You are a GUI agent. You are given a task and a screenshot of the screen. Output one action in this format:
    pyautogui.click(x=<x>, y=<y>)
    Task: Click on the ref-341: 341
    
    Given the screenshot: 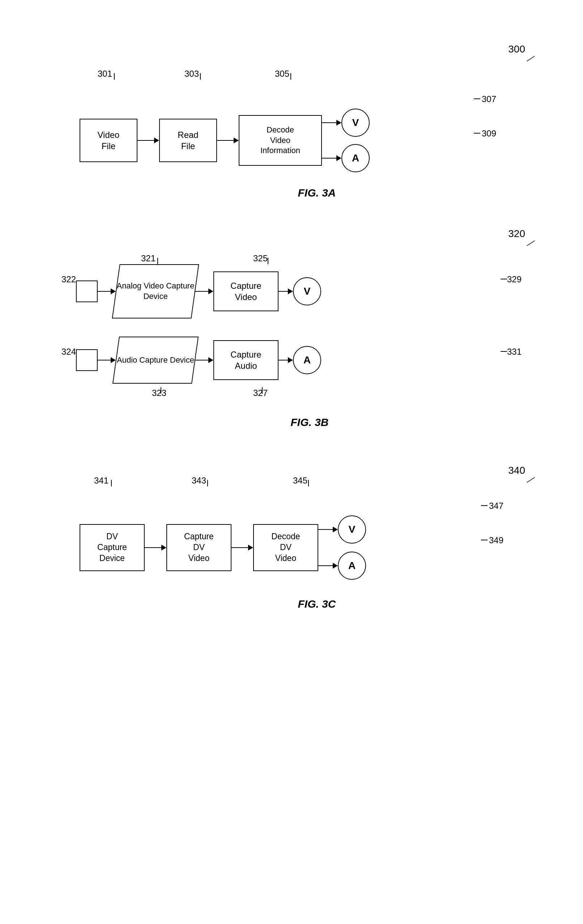 What is the action you would take?
    pyautogui.click(x=101, y=480)
    